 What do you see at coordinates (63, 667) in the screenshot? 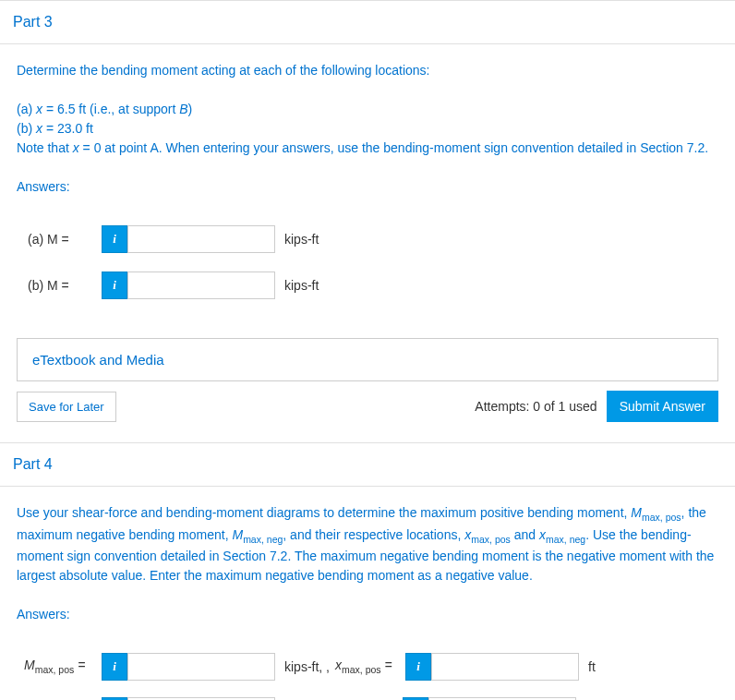
I see `m-max-pos-label: Mmax, pos =` at bounding box center [63, 667].